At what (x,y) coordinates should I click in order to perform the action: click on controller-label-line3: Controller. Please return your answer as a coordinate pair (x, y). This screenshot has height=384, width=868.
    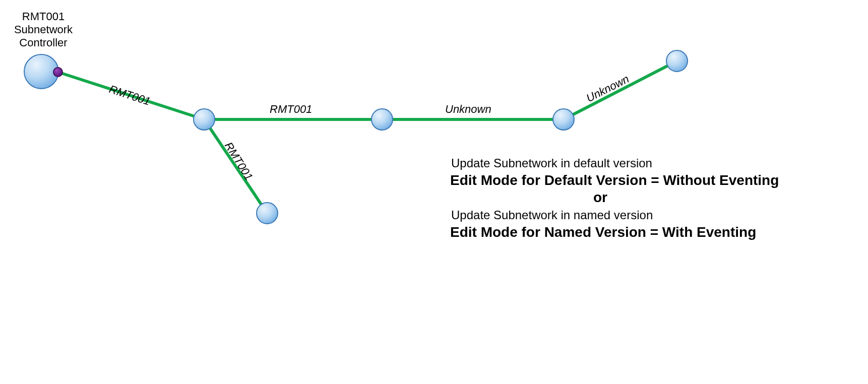
    Looking at the image, I should click on (43, 42).